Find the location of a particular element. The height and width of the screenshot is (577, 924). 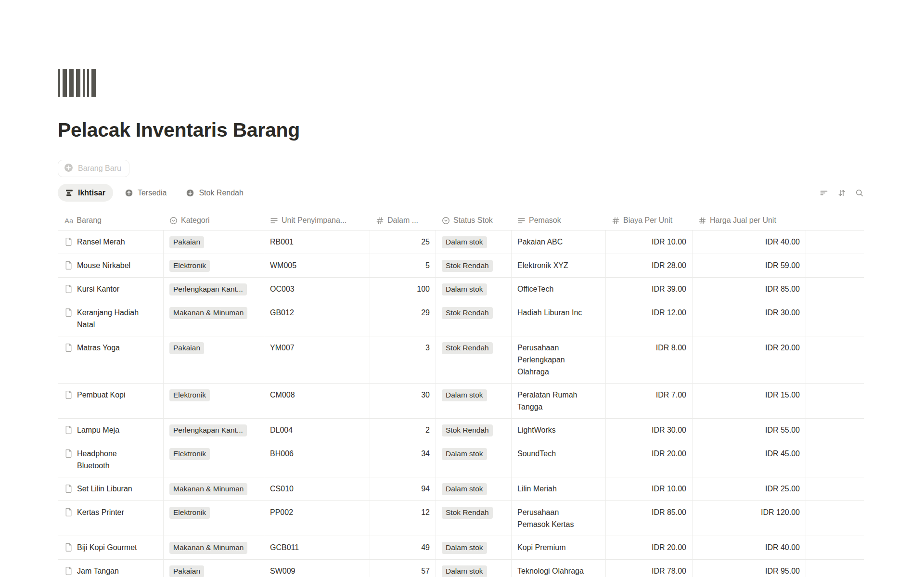

table-row: Ransel MerahPakaianRB00125Dalam stokPaka… is located at coordinates (461, 243).